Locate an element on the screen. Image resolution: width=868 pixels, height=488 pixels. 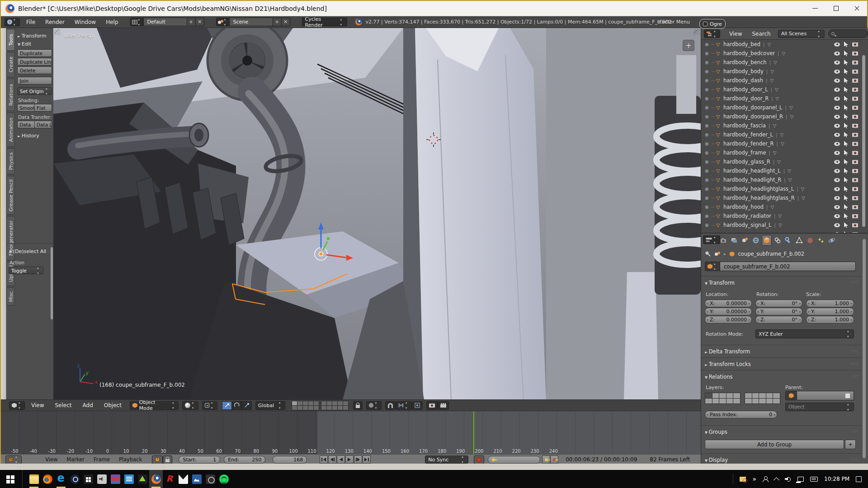
tool-shelf-scrollbar is located at coordinates (52, 283).